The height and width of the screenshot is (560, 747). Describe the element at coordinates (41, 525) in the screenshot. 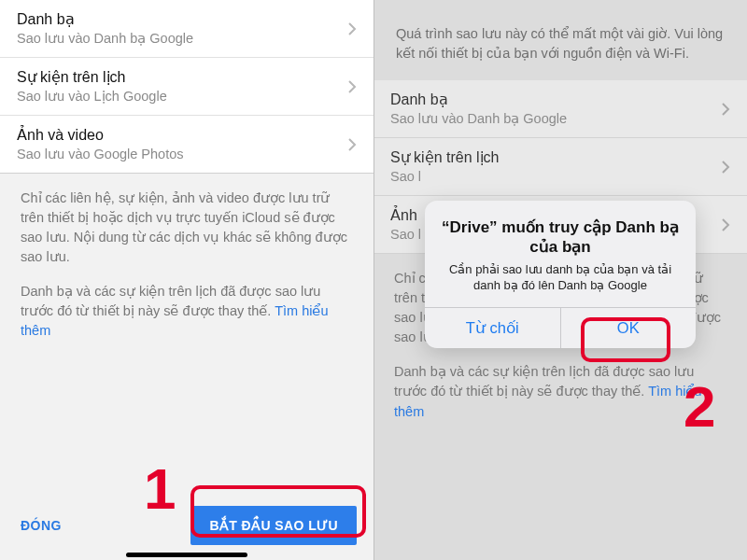

I see `close-button: ĐÓNG` at that location.